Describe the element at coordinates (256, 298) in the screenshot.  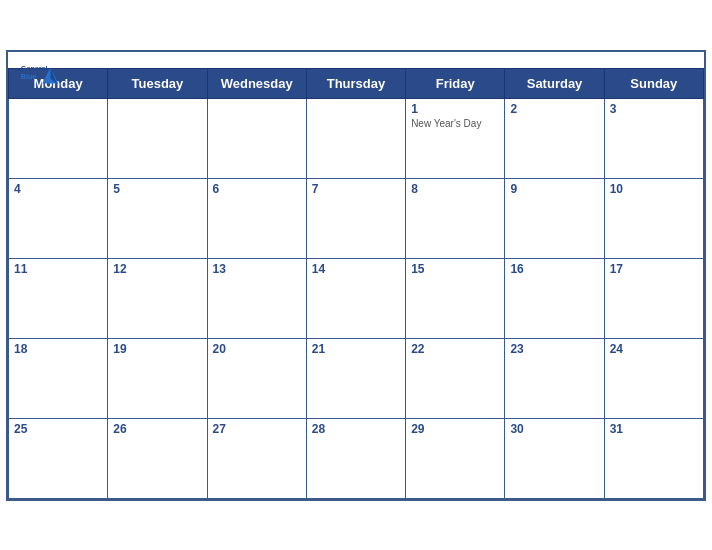
I see `day-cell: 13` at that location.